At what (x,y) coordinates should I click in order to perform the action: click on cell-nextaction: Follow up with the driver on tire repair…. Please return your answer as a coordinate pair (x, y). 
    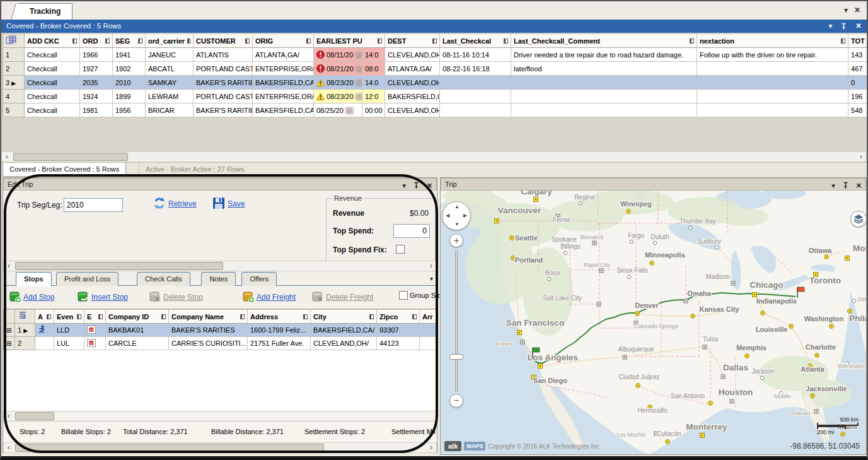
    Looking at the image, I should click on (773, 55).